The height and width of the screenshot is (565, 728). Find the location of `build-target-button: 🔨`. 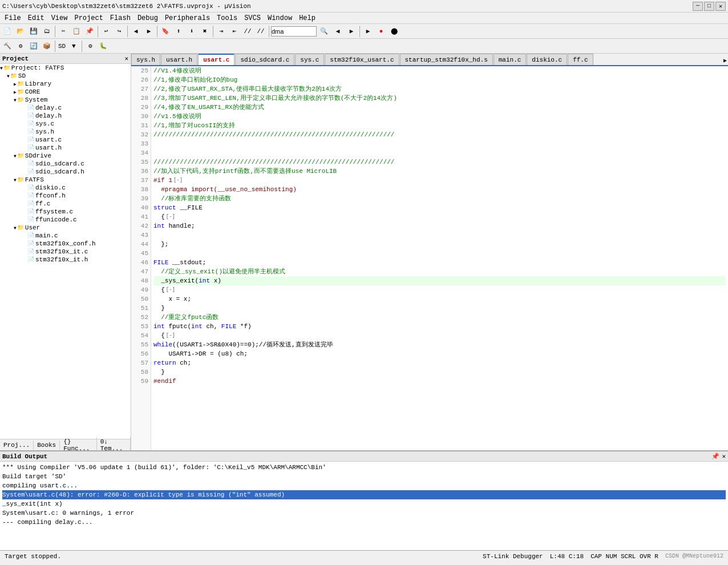

build-target-button: 🔨 is located at coordinates (7, 46).